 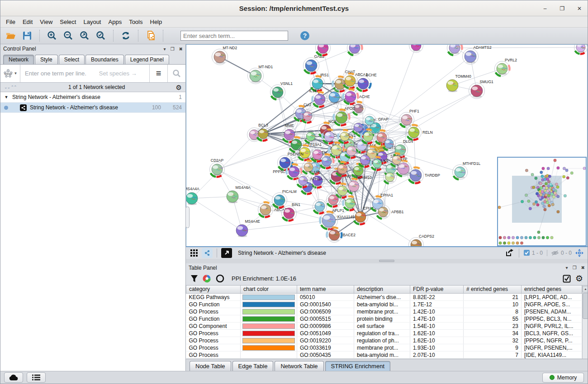 What do you see at coordinates (563, 378) in the screenshot?
I see `memory-button: Memory` at bounding box center [563, 378].